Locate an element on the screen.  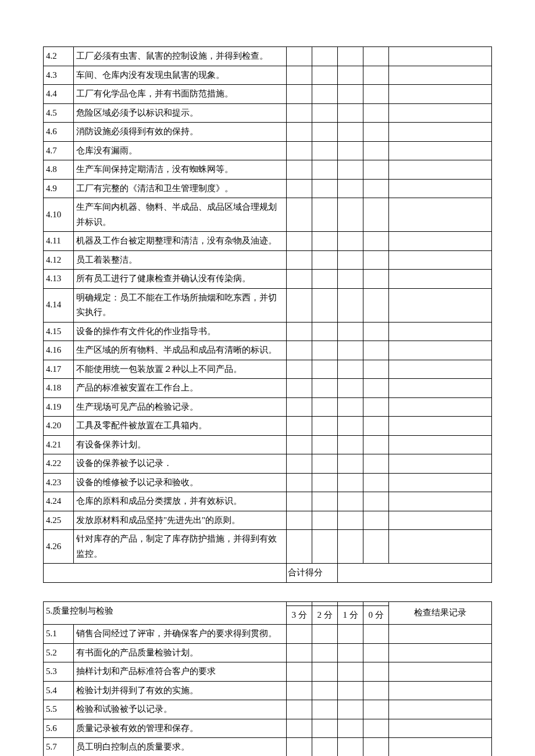
row-description: 工厂有化学品仓库，并有书面防范措施。 is located at coordinates (180, 94).